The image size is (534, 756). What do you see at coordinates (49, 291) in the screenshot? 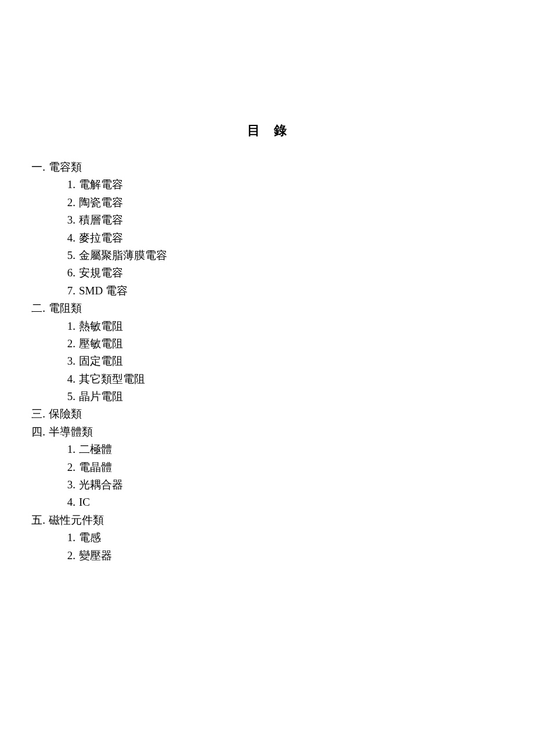
I see `item-label: 7.` at bounding box center [49, 291].